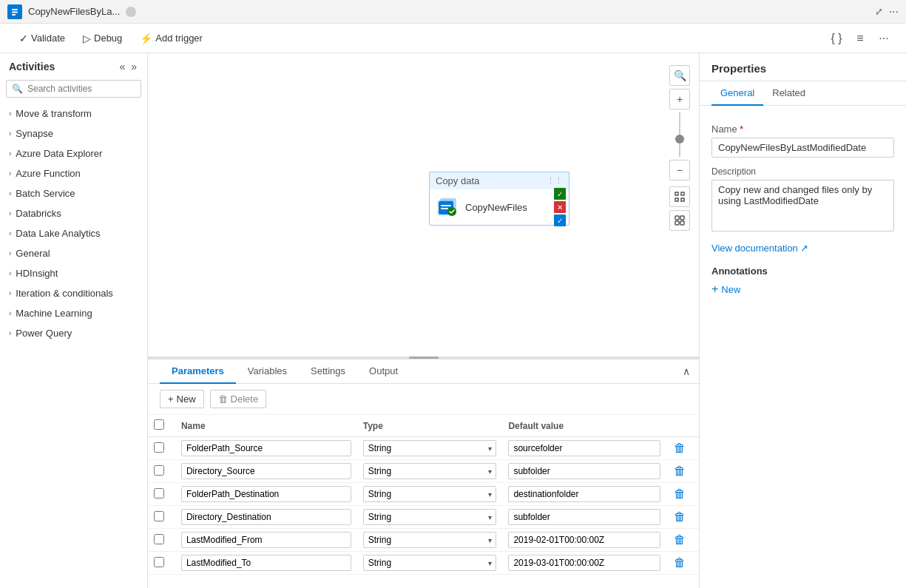 The height and width of the screenshot is (588, 906). Describe the element at coordinates (836, 38) in the screenshot. I see `code-view-button: { }` at that location.